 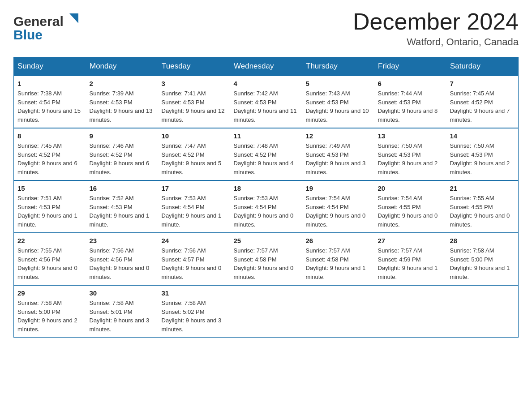 I want to click on day-number: 6, so click(x=410, y=83).